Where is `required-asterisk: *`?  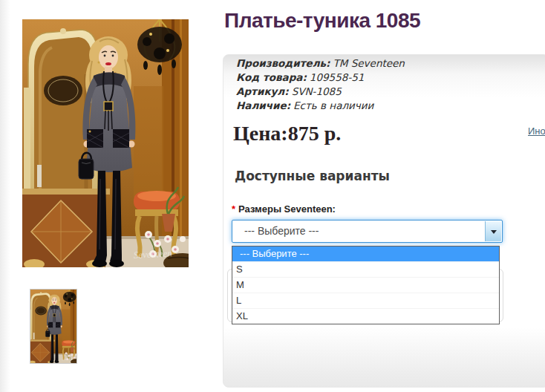 required-asterisk: * is located at coordinates (233, 209).